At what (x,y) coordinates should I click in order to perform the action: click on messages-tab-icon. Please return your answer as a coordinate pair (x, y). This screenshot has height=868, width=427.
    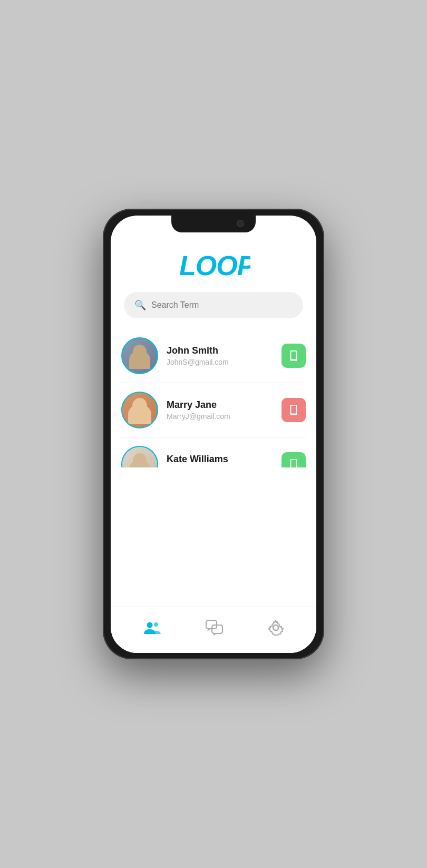
    Looking at the image, I should click on (215, 628).